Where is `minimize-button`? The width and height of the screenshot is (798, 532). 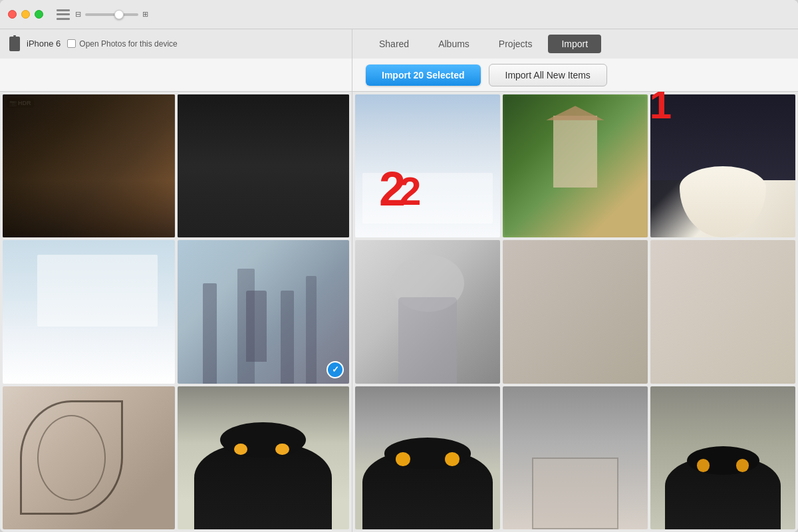
minimize-button is located at coordinates (25, 15).